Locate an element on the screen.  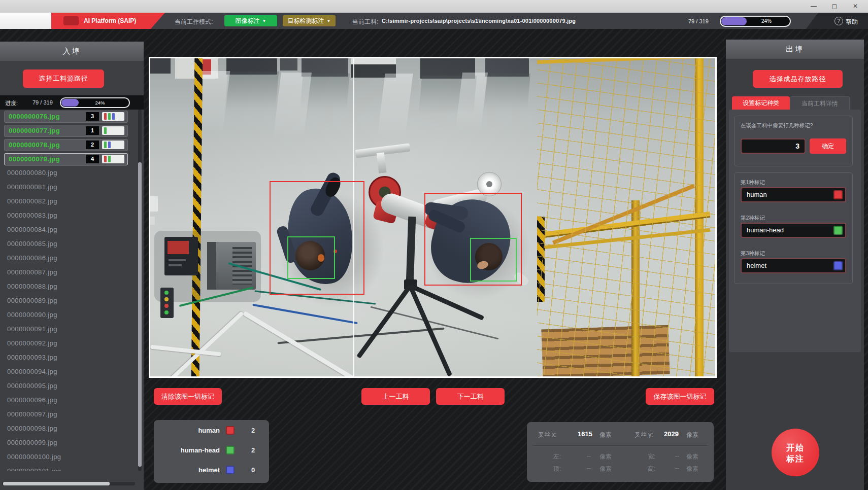
file-name: 0000000095.jpg is located at coordinates (32, 386).